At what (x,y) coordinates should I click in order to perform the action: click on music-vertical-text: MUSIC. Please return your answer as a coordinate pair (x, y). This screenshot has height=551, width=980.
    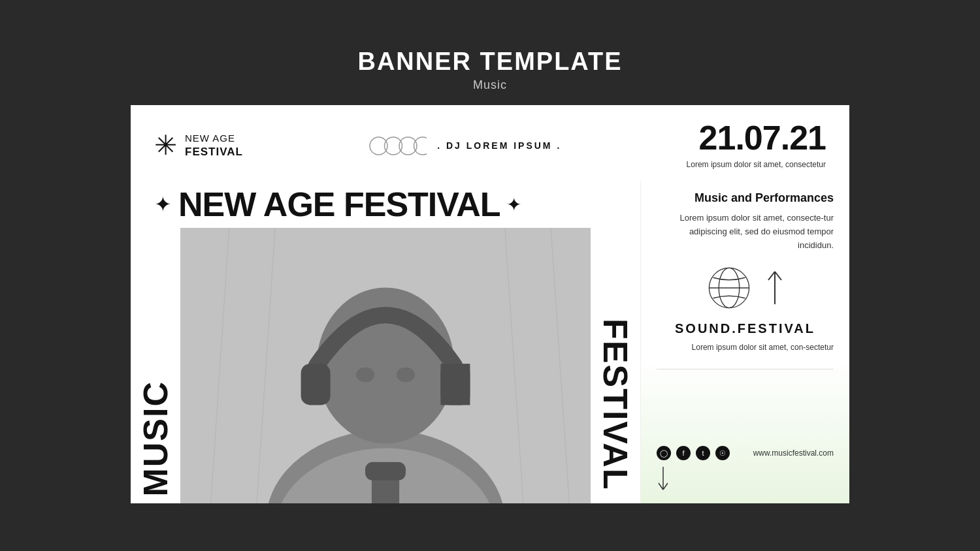
    Looking at the image, I should click on (155, 435).